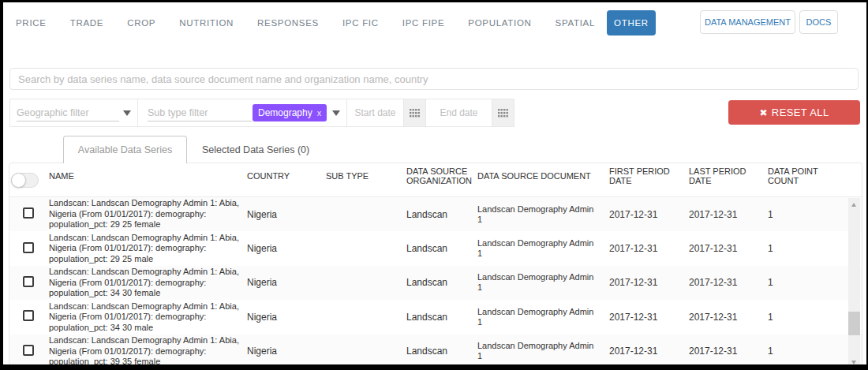 The width and height of the screenshot is (868, 370). I want to click on main-nav-tabs: PRICETRADECROPNUTRITIONRESPONSESIPC FICI…, so click(330, 23).